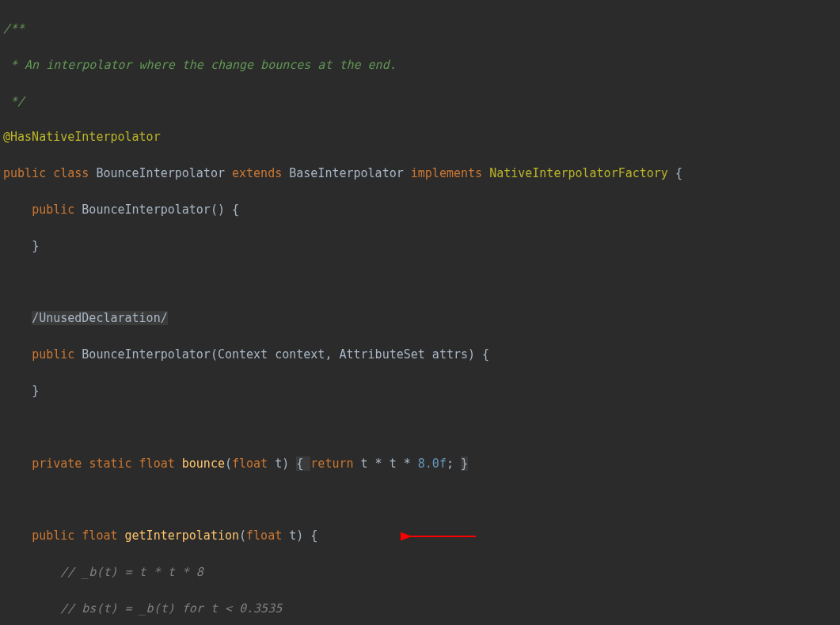  I want to click on suppressed-inspection: /UnusedDeclaration/, so click(100, 318).